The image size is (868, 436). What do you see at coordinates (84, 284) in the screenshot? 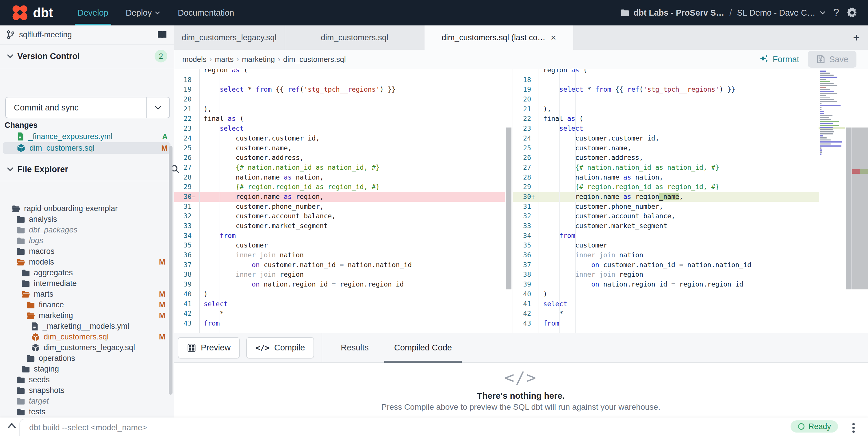
I see `tree-item-intermediate: intermediate` at bounding box center [84, 284].